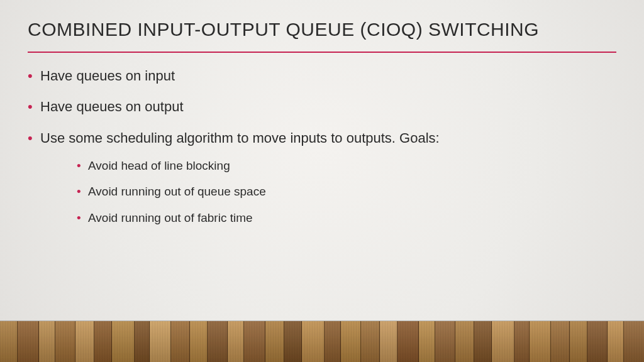 The height and width of the screenshot is (362, 644). Describe the element at coordinates (108, 75) in the screenshot. I see `bullet-text: Have queues on input` at that location.